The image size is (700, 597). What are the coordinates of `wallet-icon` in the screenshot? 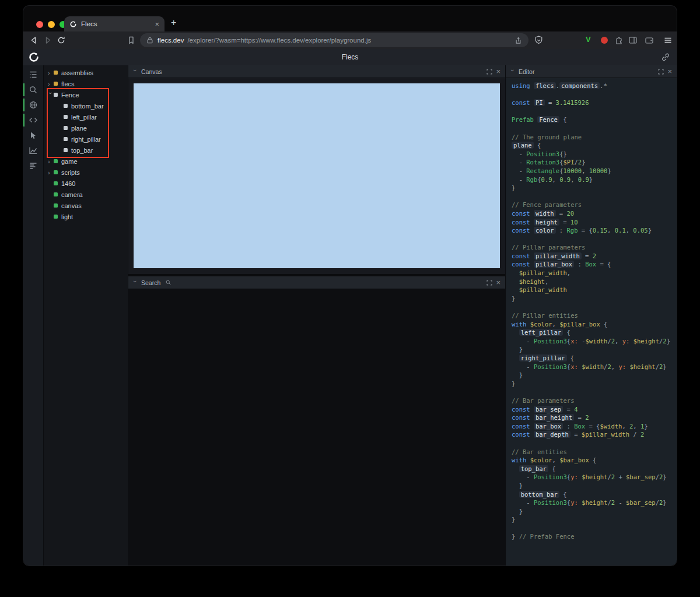 It's located at (649, 40).